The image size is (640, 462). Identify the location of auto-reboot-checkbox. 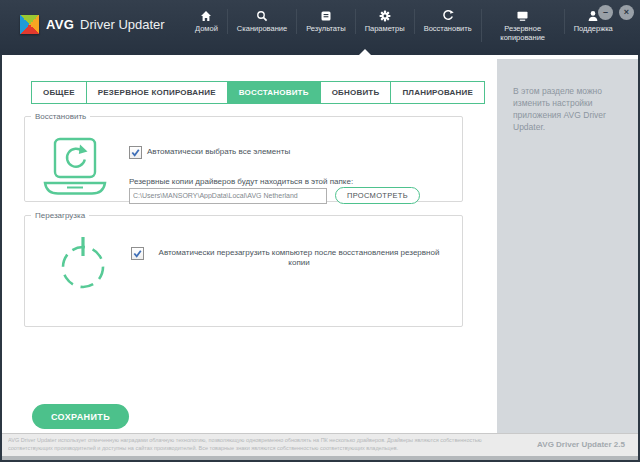
(138, 254).